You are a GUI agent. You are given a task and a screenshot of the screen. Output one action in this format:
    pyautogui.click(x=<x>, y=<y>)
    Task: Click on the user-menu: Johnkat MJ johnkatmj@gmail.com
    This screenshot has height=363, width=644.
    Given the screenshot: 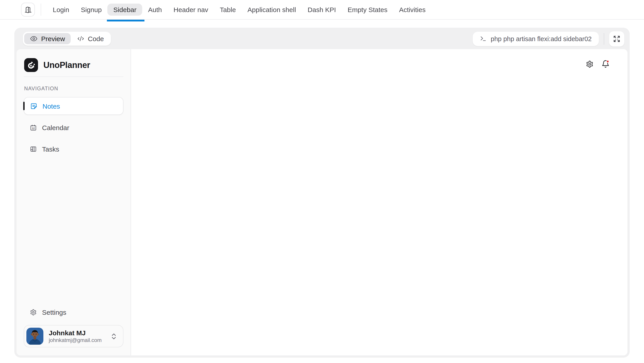 What is the action you would take?
    pyautogui.click(x=74, y=336)
    